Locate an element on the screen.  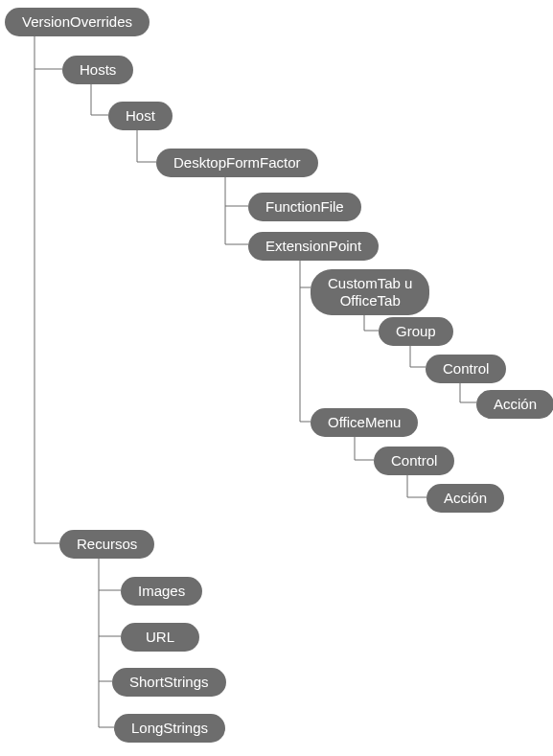
node-longstrings: LongStrings is located at coordinates (170, 728).